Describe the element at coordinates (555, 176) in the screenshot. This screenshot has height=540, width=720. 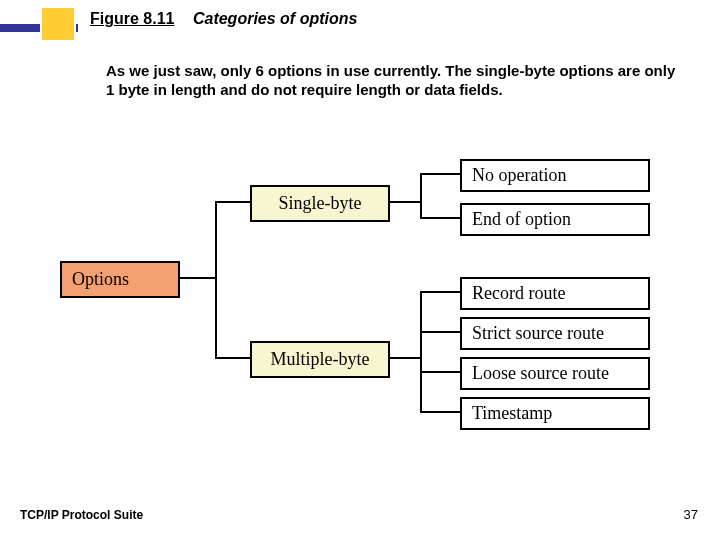
I see `box-no-operation: No operation` at that location.